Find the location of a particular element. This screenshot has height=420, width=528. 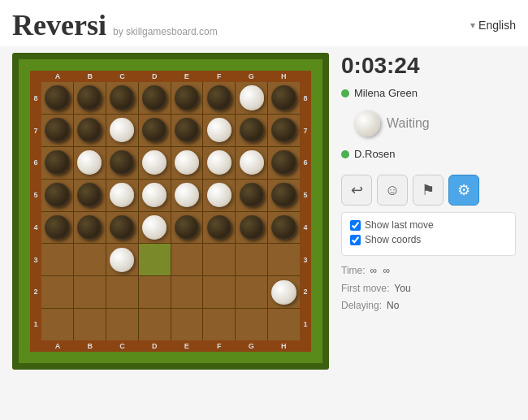

show-coords-checkbox is located at coordinates (356, 240).